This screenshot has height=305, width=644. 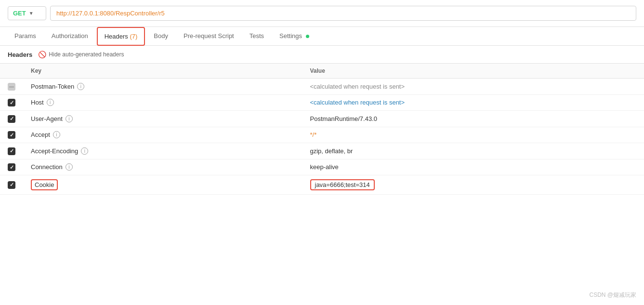 What do you see at coordinates (473, 135) in the screenshot?
I see `row-value-cell: */*` at bounding box center [473, 135].